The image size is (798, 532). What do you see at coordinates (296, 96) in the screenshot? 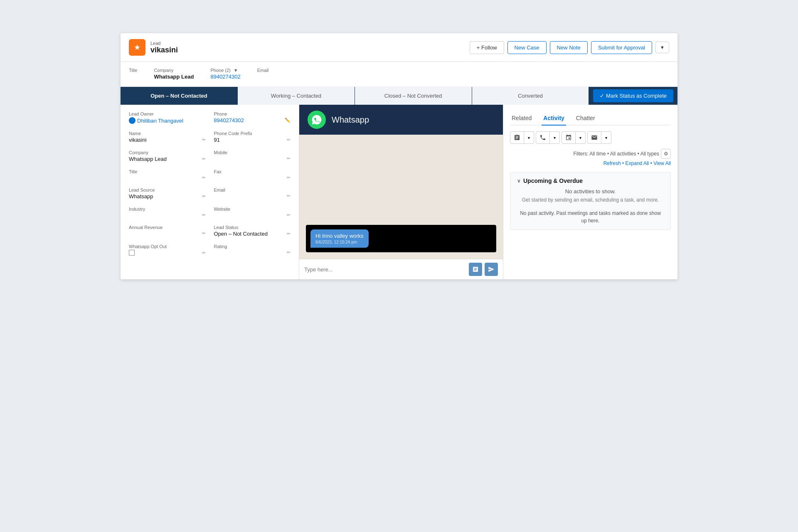
I see `status-step-working: Working – Contacted` at bounding box center [296, 96].